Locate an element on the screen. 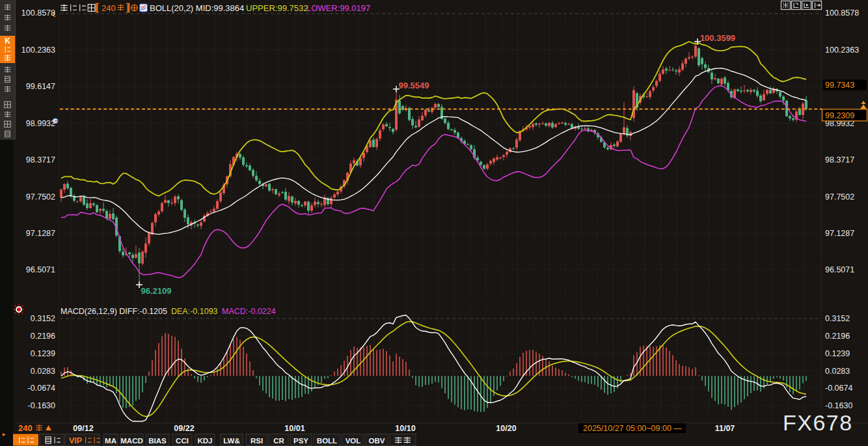 Image resolution: width=868 pixels, height=446 pixels. svg-text: BOLL(20,2) MID:99.3864 is located at coordinates (197, 8).